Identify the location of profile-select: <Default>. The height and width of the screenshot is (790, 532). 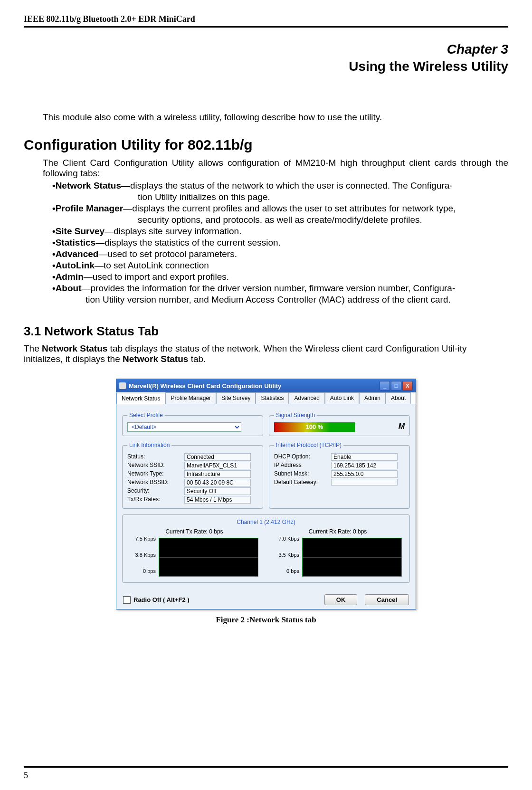
(184, 427).